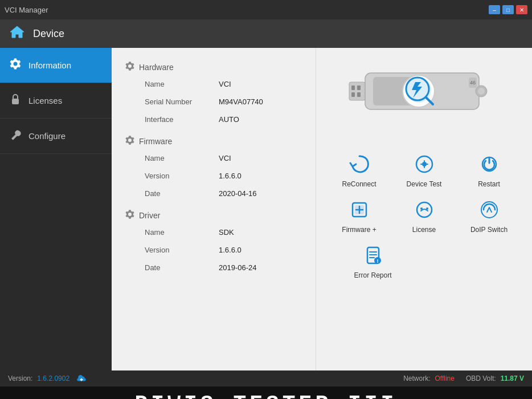 The width and height of the screenshot is (532, 399). I want to click on firmware-label: Firmware +, so click(359, 230).